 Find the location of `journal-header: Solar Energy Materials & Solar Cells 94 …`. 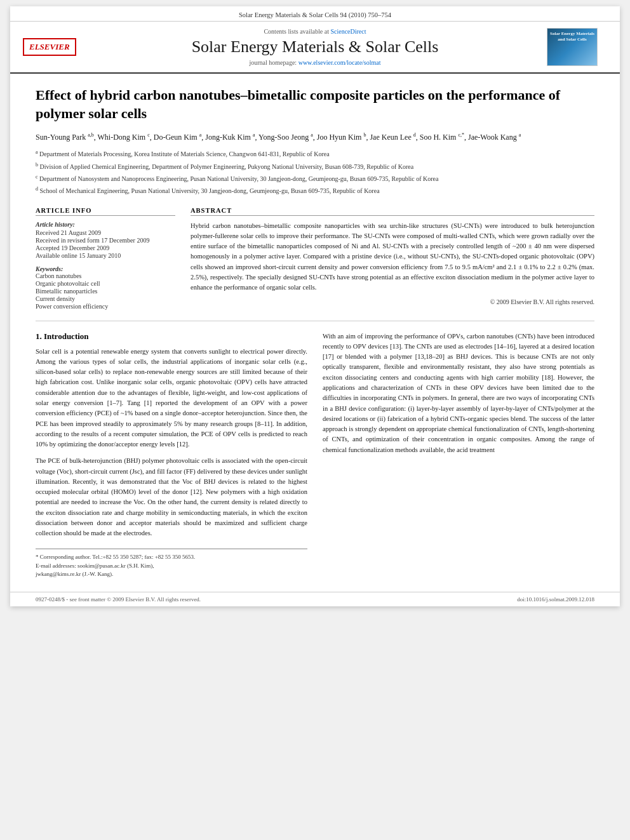

journal-header: Solar Energy Materials & Solar Cells 94 … is located at coordinates (315, 14).